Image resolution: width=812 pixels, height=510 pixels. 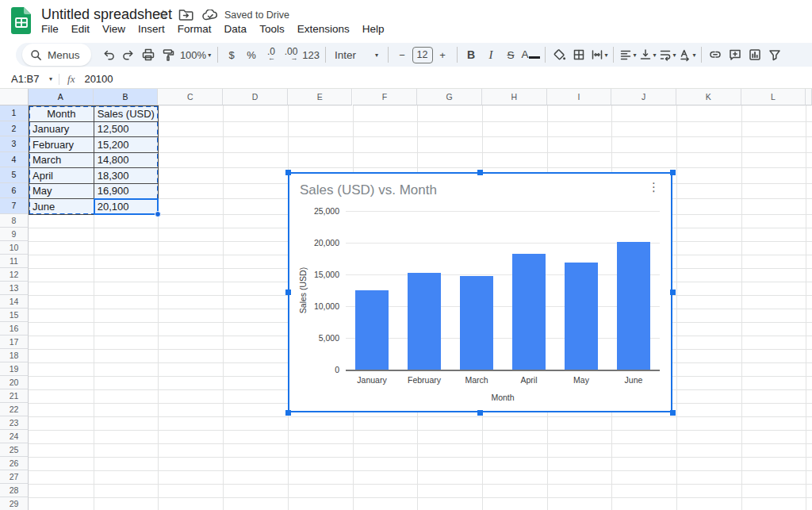 What do you see at coordinates (809, 97) in the screenshot?
I see `column-header-partial` at bounding box center [809, 97].